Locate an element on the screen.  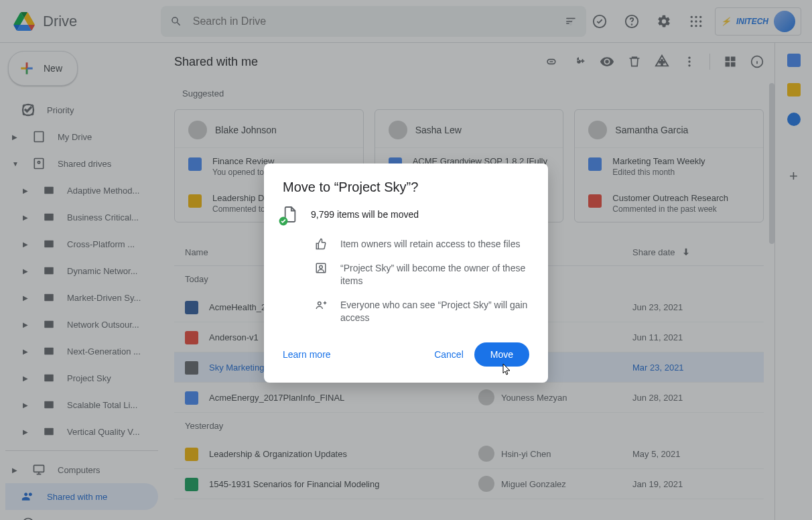
apps-icon is located at coordinates (696, 21).